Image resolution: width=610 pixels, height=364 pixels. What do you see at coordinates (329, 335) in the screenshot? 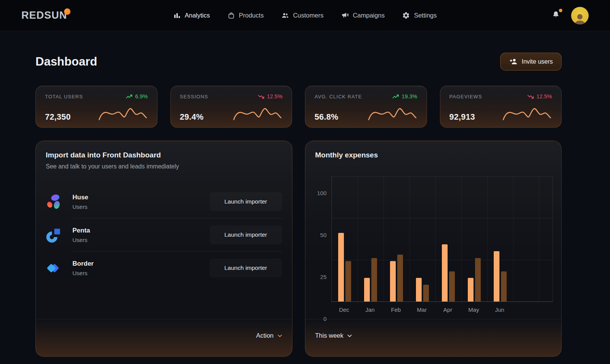
I see `this-week-dropdown-label: This week` at bounding box center [329, 335].